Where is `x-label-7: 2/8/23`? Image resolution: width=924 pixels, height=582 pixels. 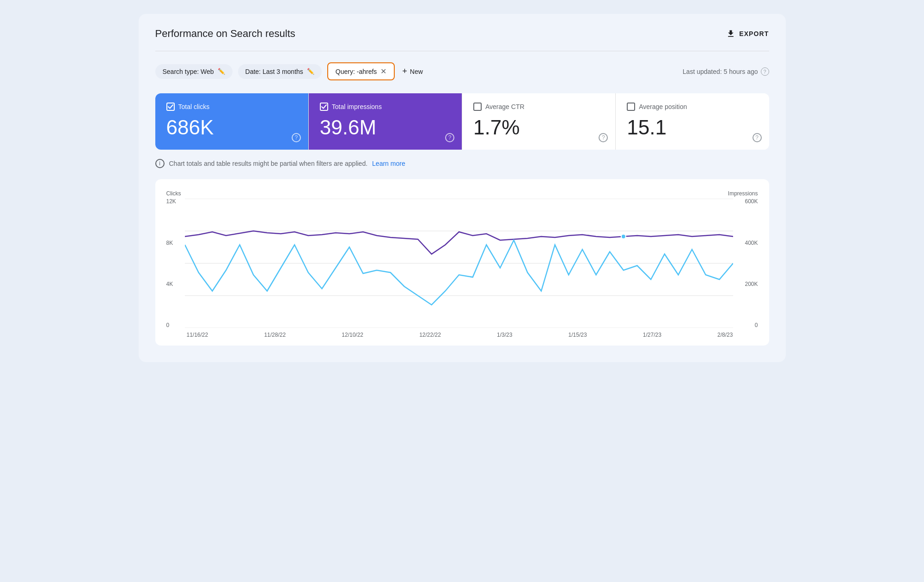
x-label-7: 2/8/23 is located at coordinates (725, 335).